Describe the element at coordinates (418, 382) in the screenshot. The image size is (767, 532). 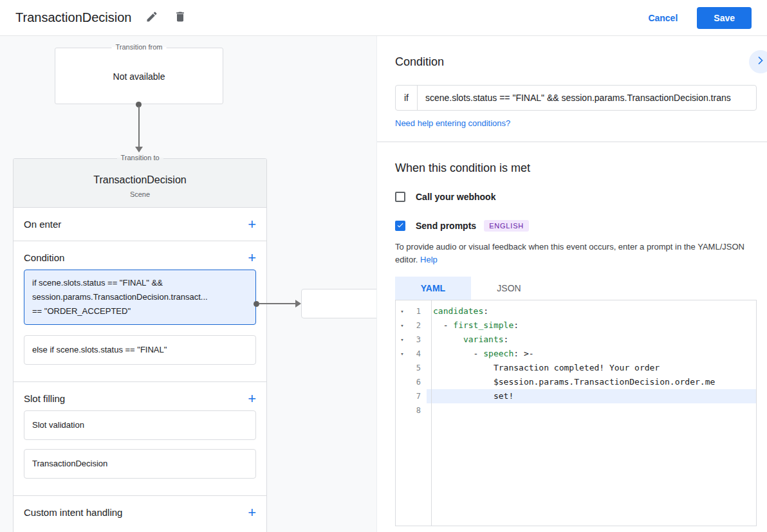
I see `line-number: 6` at that location.